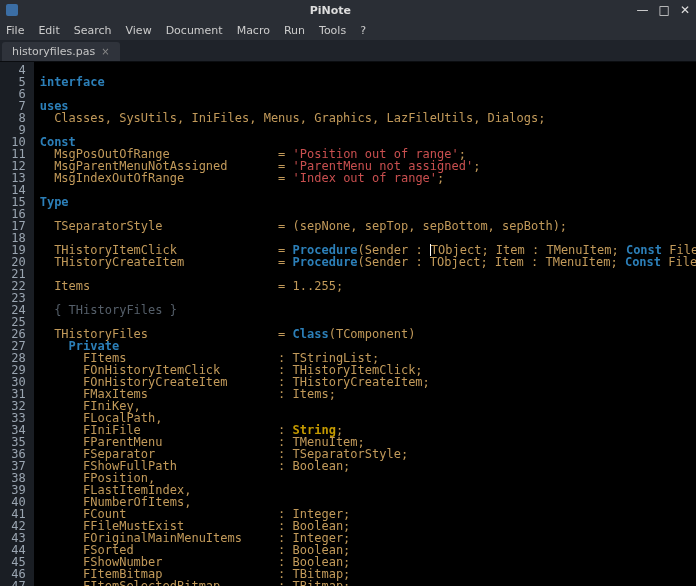 The width and height of the screenshot is (696, 586). What do you see at coordinates (664, 10) in the screenshot?
I see `window-controls: — □ ✕` at bounding box center [664, 10].